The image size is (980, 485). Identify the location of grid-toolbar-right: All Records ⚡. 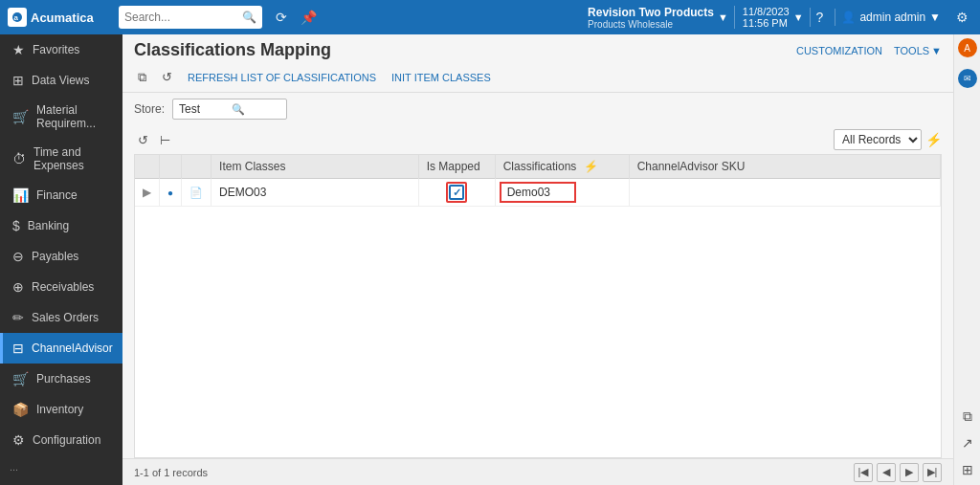
(888, 140).